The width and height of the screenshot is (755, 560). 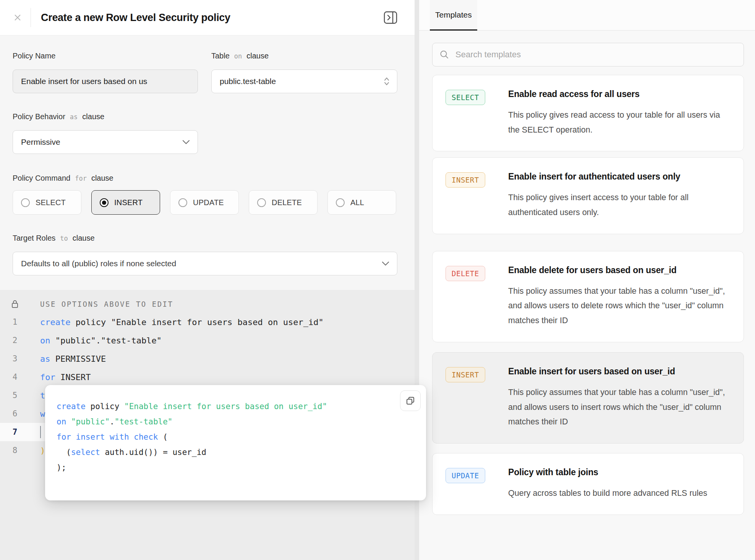 I want to click on dialog-header: Create a new Row Level Security policy, so click(x=207, y=18).